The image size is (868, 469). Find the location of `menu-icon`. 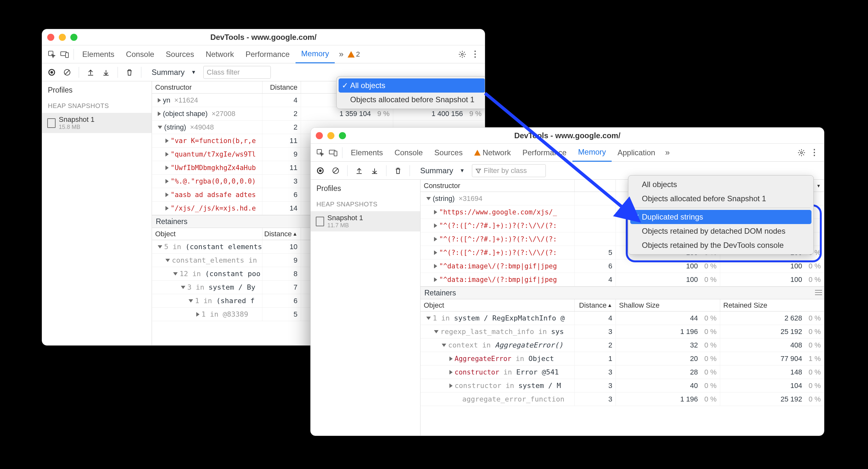

menu-icon is located at coordinates (819, 293).